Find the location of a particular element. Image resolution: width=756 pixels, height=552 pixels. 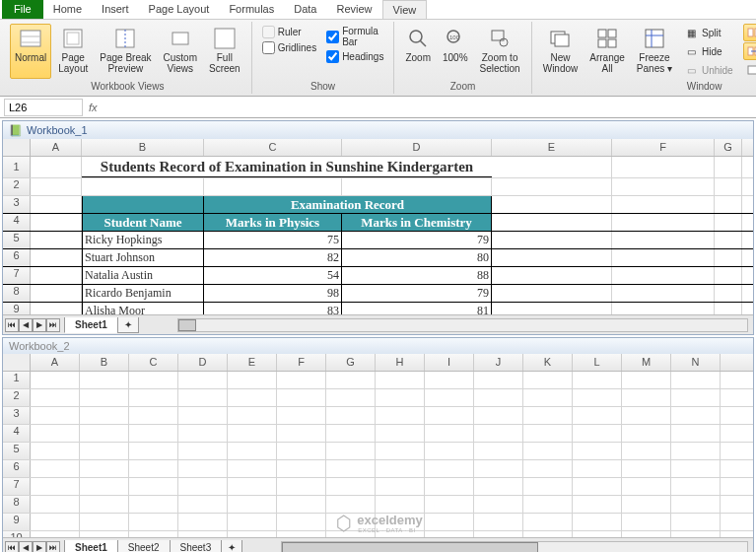

wb2-col-g: G is located at coordinates (351, 363).